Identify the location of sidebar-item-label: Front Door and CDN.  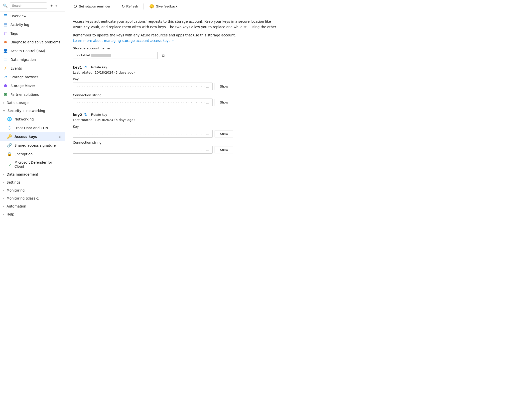
(38, 128).